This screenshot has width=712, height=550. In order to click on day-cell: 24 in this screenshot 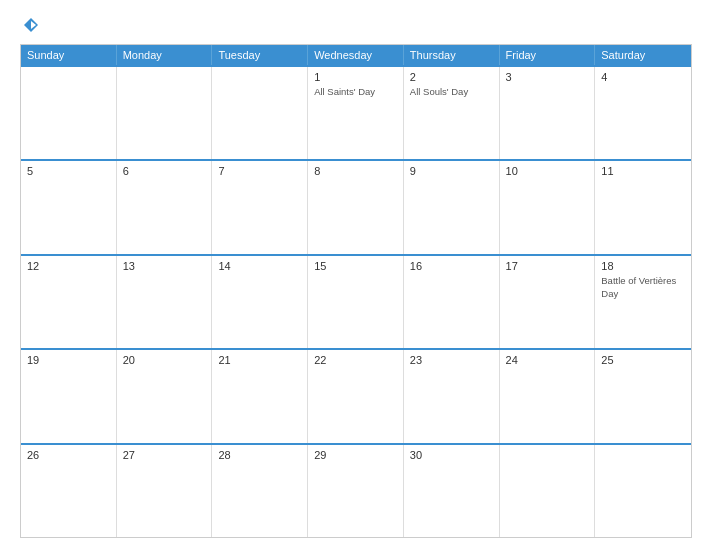, I will do `click(548, 396)`.